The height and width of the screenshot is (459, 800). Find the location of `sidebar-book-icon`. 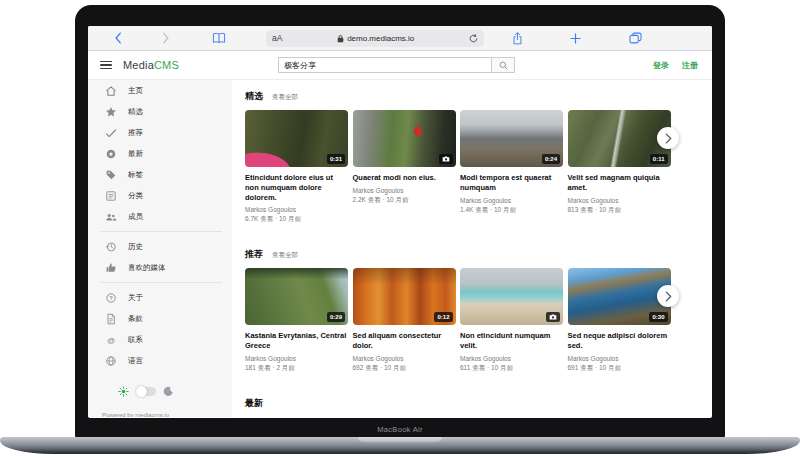

sidebar-book-icon is located at coordinates (219, 38).